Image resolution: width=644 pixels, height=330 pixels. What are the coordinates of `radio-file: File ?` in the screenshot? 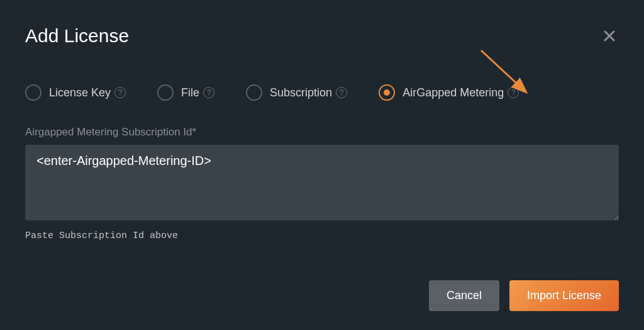 It's located at (186, 93).